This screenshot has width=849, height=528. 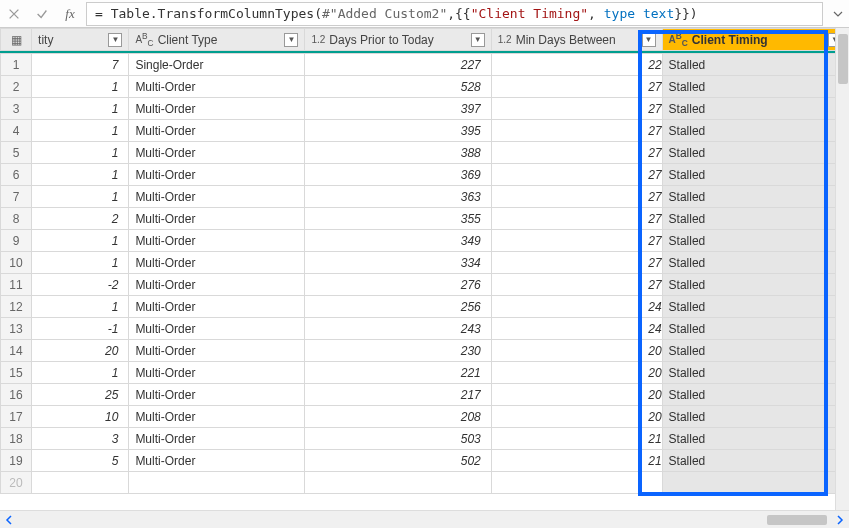 What do you see at coordinates (398, 373) in the screenshot?
I see `cell-days-prior: 221` at bounding box center [398, 373].